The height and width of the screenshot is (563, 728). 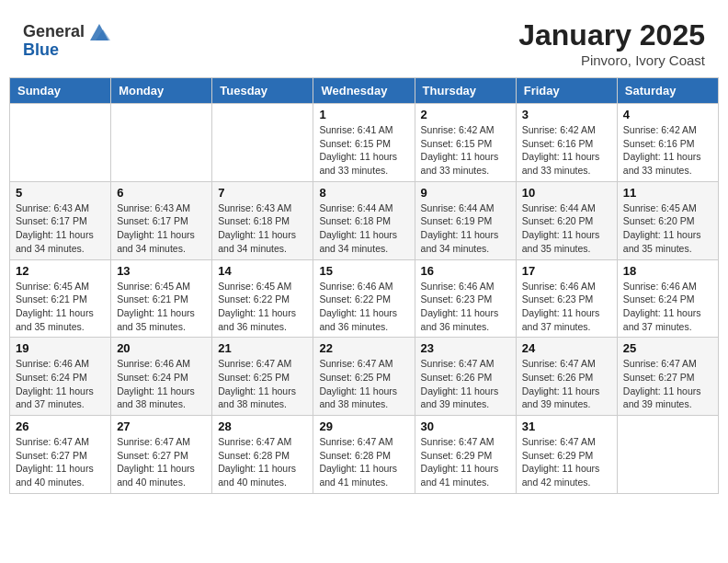 I want to click on day-info: Sunrise: 6:45 AM Sunset: 6:21 PM Dayligh…, so click(x=61, y=307).